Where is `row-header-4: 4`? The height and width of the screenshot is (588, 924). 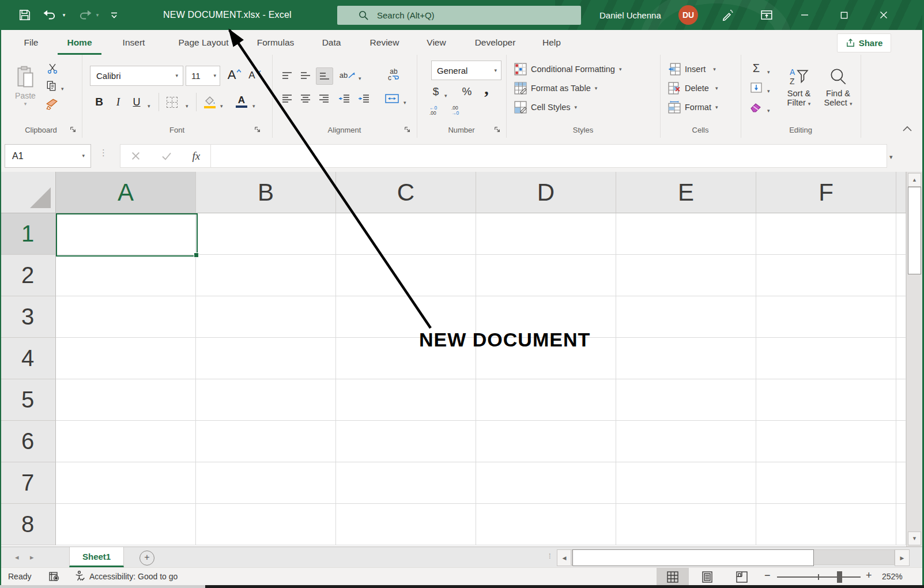
row-header-4: 4 is located at coordinates (28, 359).